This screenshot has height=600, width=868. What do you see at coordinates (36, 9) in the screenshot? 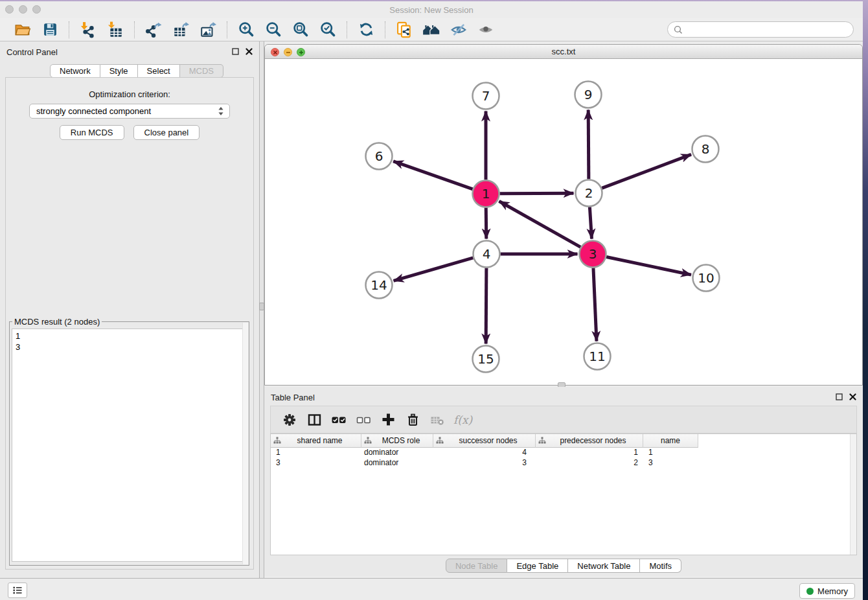
I see `zoom-window-button` at bounding box center [36, 9].